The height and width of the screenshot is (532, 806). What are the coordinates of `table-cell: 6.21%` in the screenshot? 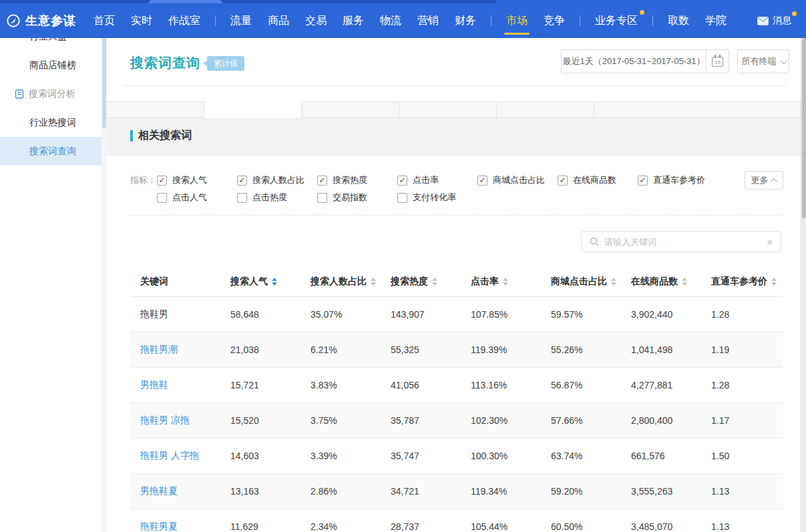 It's located at (341, 350).